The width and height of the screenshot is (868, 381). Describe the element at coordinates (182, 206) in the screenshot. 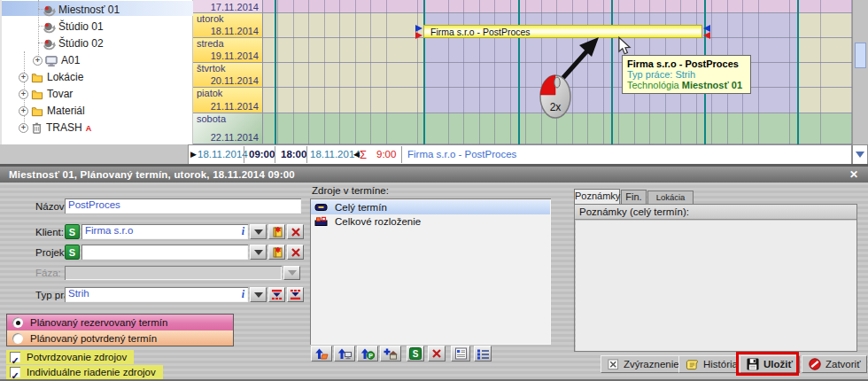

I see `nazov-input: PostProces` at that location.